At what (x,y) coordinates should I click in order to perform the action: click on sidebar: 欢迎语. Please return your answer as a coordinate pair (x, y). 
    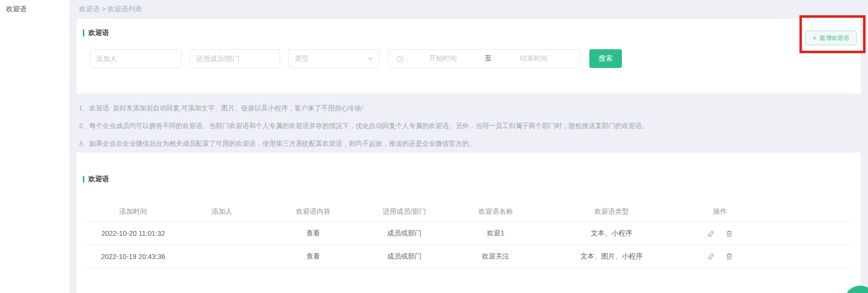
    Looking at the image, I should click on (35, 147).